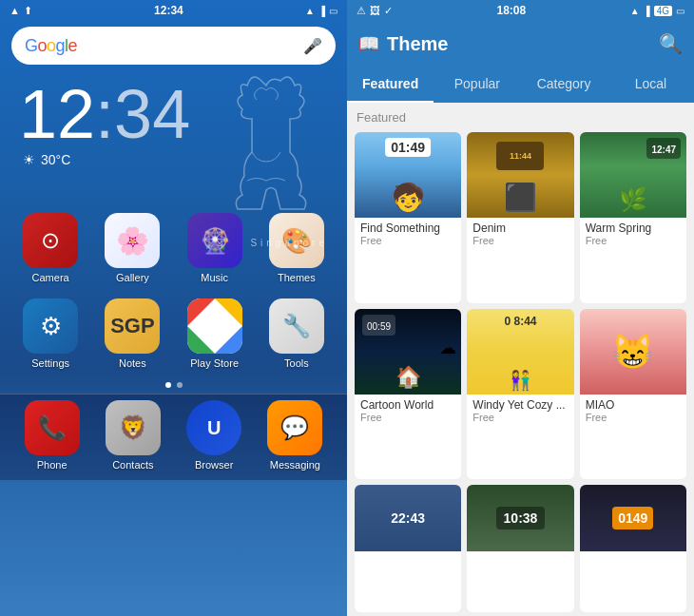 The width and height of the screenshot is (694, 616). What do you see at coordinates (408, 228) in the screenshot?
I see `theme-find-name: Find Something` at bounding box center [408, 228].